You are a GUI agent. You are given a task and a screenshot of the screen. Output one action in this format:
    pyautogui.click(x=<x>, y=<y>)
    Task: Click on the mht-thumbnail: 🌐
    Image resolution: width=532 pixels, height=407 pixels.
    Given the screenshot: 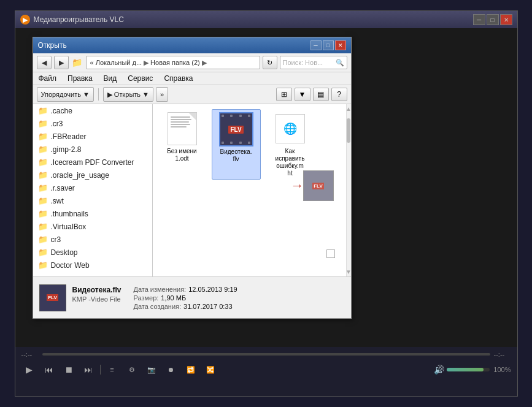 What is the action you would take?
    pyautogui.click(x=290, y=129)
    